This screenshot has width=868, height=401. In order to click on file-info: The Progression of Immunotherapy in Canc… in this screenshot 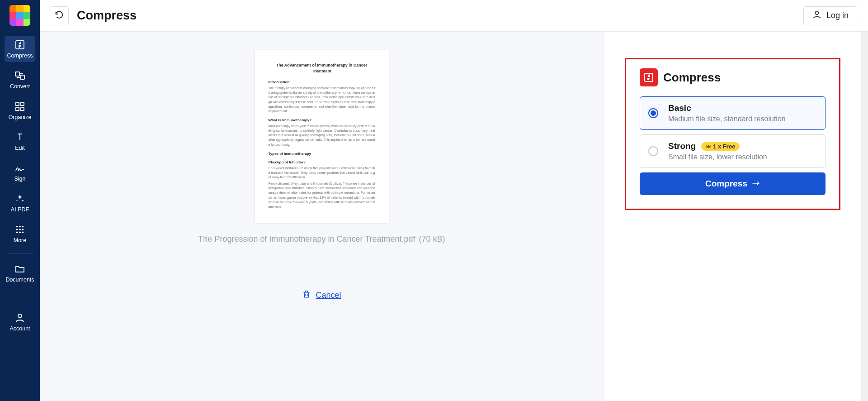, I will do `click(321, 239)`.